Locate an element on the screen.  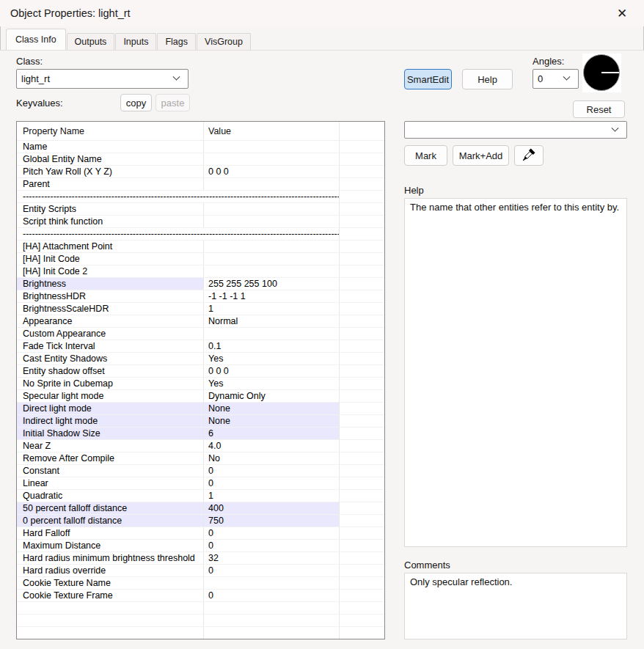
table-row: BrightnessScaleHDR1 is located at coordinates (201, 309).